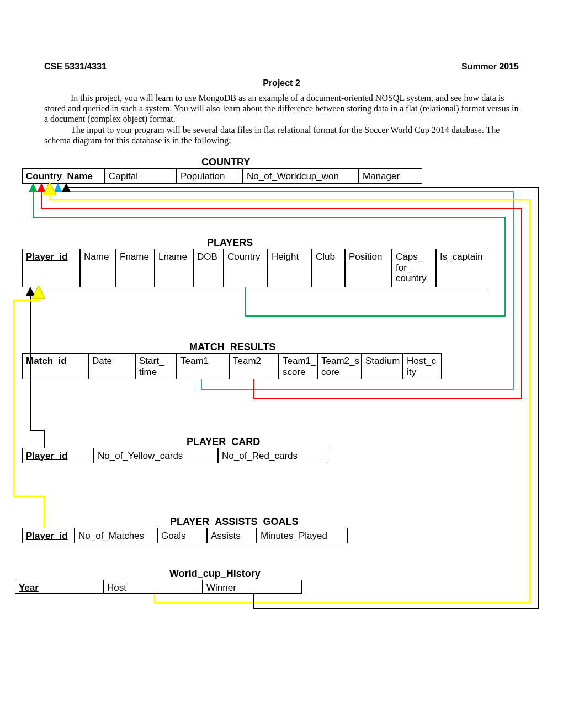 This screenshot has width=563, height=728. What do you see at coordinates (156, 366) in the screenshot?
I see `mr-col-start-time: Start_ time` at bounding box center [156, 366].